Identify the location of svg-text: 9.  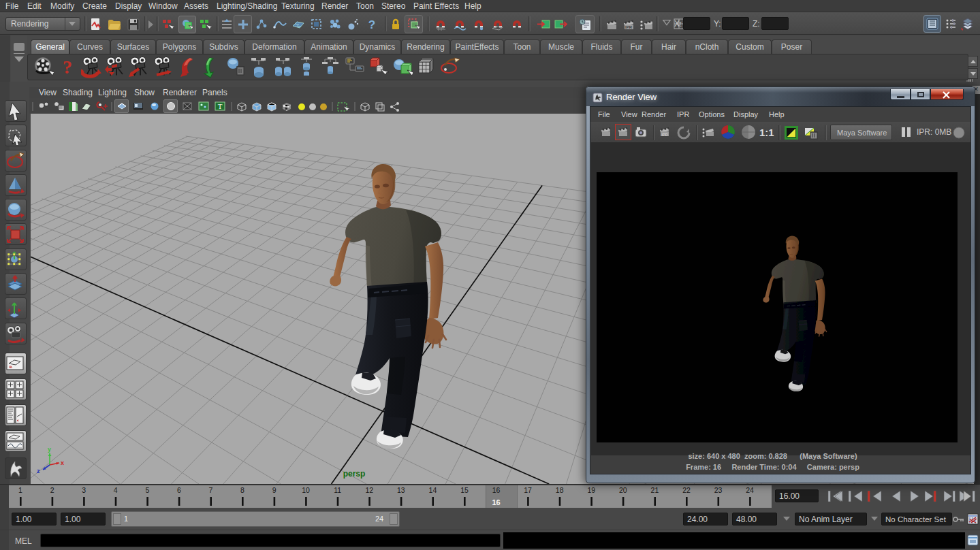
(274, 490).